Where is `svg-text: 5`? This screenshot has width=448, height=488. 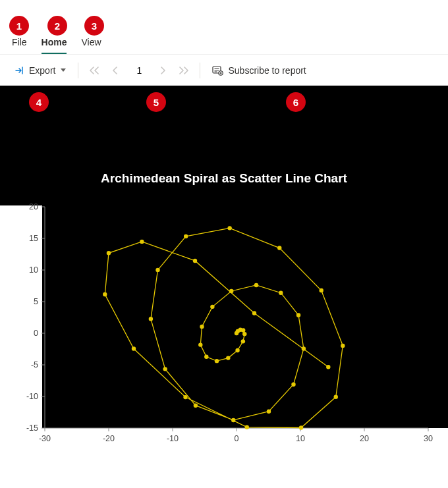 svg-text: 5 is located at coordinates (36, 302).